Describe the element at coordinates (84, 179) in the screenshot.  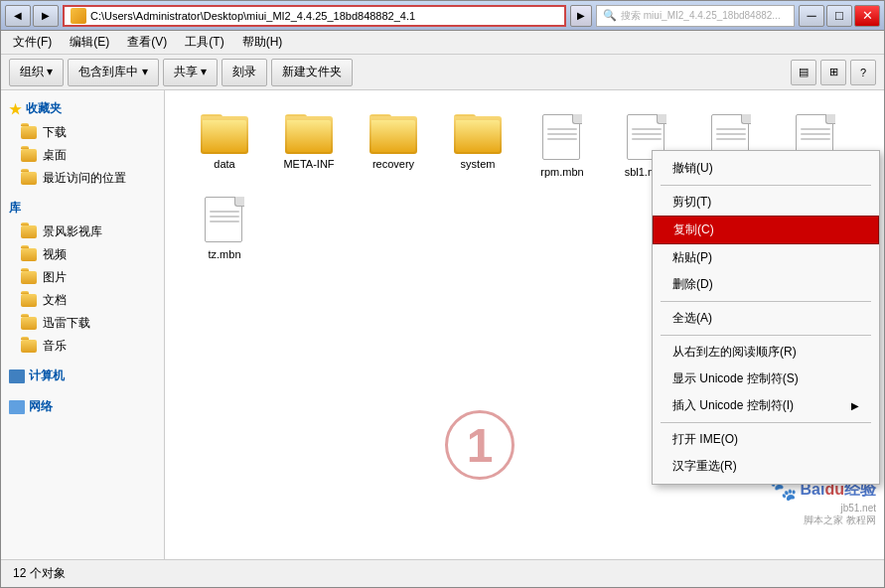
I see `sidebar-label-recent: 最近访问的位置` at that location.